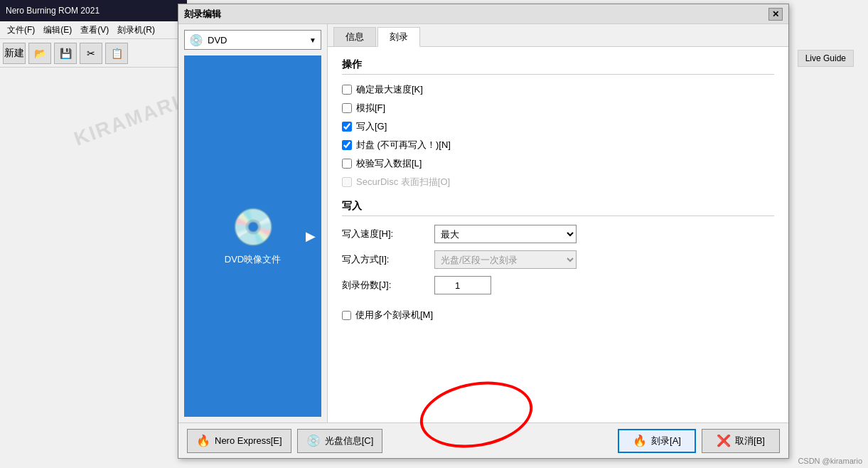 This screenshot has width=868, height=468. Describe the element at coordinates (347, 127) in the screenshot. I see `checkbox-write-input` at that location.